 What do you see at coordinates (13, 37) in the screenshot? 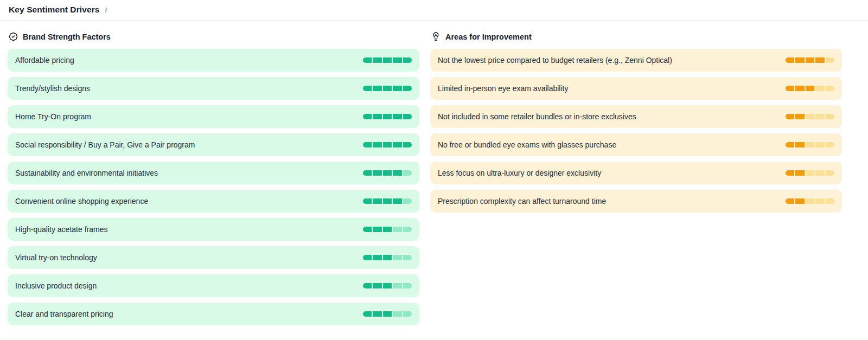
I see `badge-check-icon` at bounding box center [13, 37].